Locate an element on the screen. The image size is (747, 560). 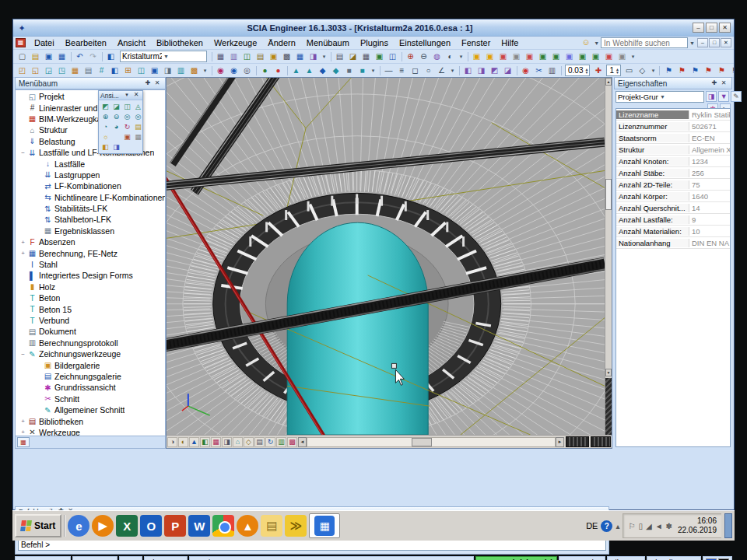
start-button: Start is located at coordinates (38, 526).